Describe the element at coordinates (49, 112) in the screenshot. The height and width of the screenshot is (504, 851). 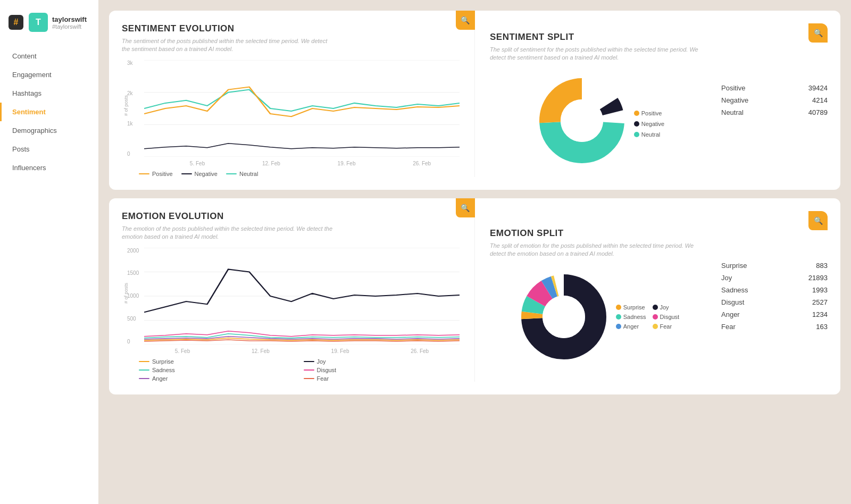
I see `nav-menu: Content Engagement Hashtags Sentiment De…` at that location.